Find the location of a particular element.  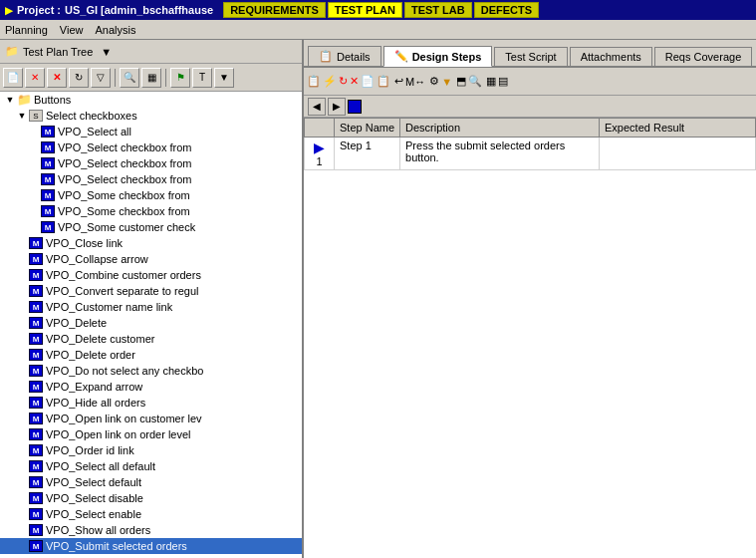

list-item: M VPO_Select enable is located at coordinates (151, 514).